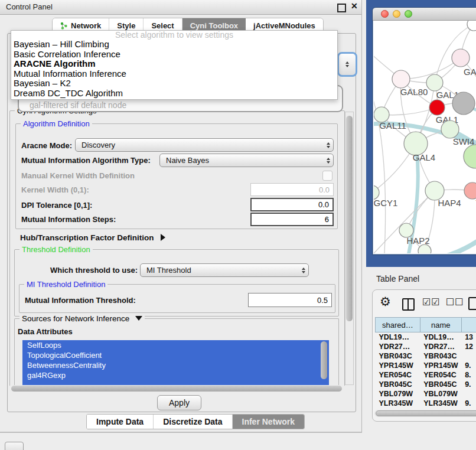 The height and width of the screenshot is (450, 476). I want to click on algorithm-option: Dream8 DC_TDC Algorithm, so click(174, 93).